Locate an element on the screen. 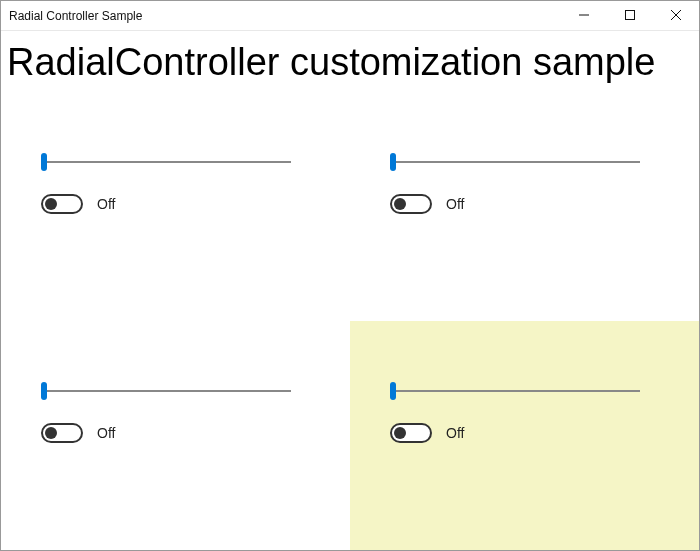 The width and height of the screenshot is (700, 551). window-title: Radial Controller Sample is located at coordinates (76, 16).